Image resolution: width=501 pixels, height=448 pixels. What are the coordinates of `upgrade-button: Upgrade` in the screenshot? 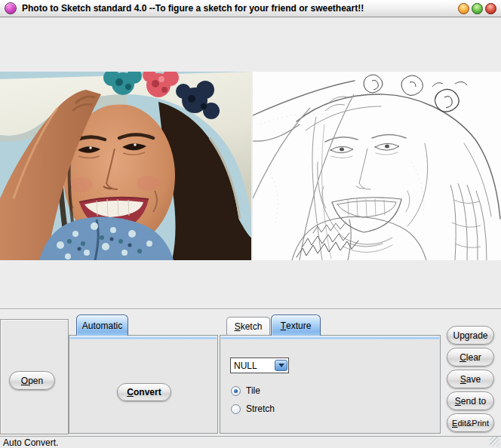 It's located at (471, 335).